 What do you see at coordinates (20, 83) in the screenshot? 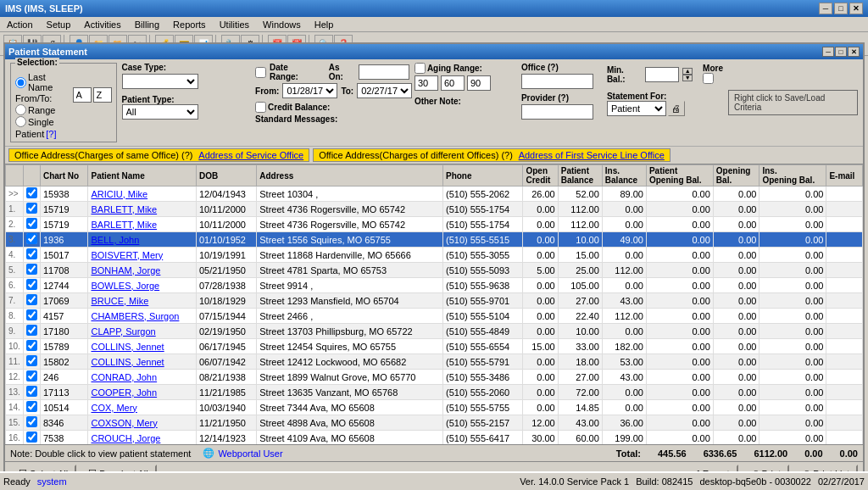
I see `last-name-radio` at bounding box center [20, 83].